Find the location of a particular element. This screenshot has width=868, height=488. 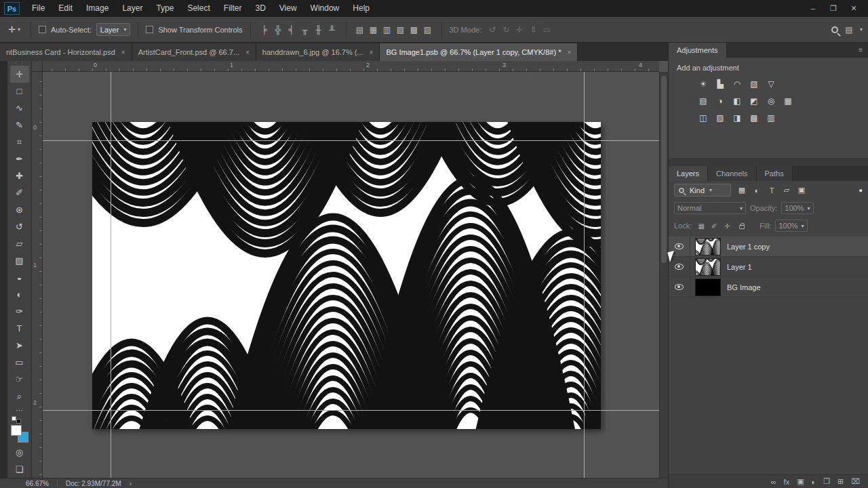

lock-all-icon is located at coordinates (742, 226).